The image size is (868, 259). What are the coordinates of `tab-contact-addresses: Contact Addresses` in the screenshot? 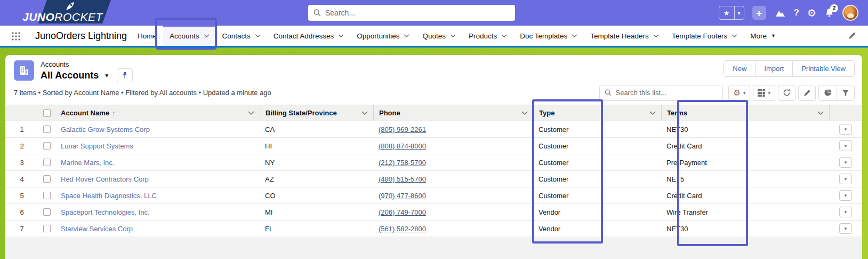 It's located at (309, 36).